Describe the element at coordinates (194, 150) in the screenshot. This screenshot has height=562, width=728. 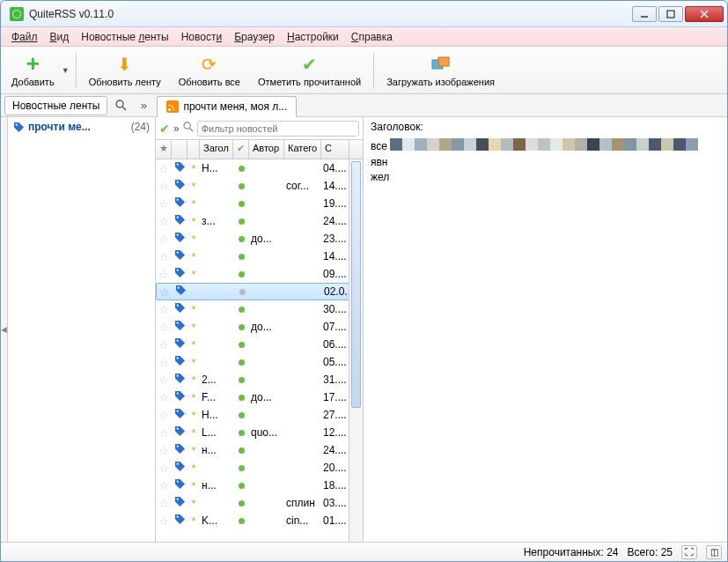
I see `col-dot` at that location.